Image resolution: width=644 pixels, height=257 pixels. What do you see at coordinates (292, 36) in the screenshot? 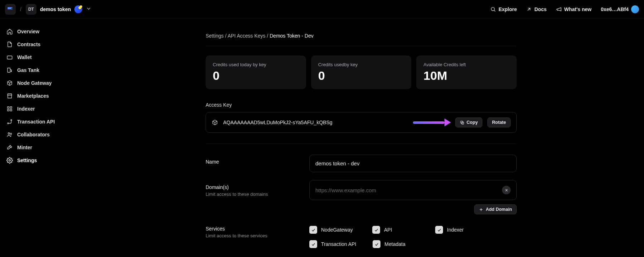
I see `breadcrumb-current: Demos Token - Dev` at bounding box center [292, 36].